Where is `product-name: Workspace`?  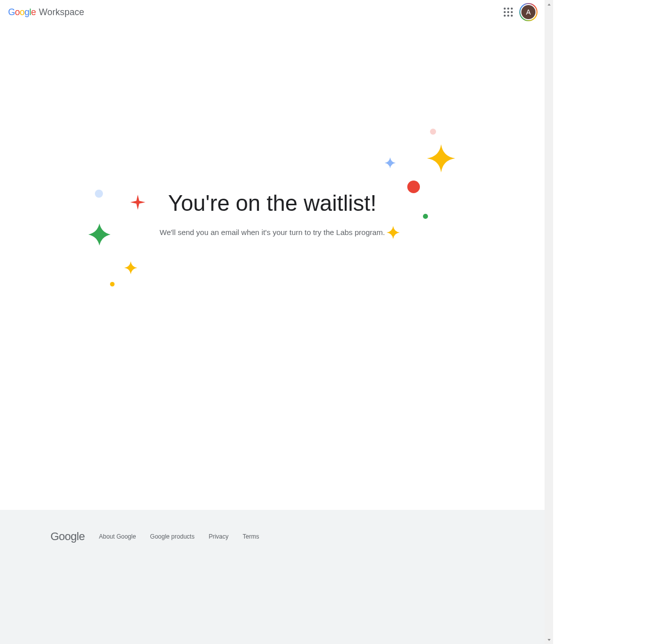 product-name: Workspace is located at coordinates (62, 12).